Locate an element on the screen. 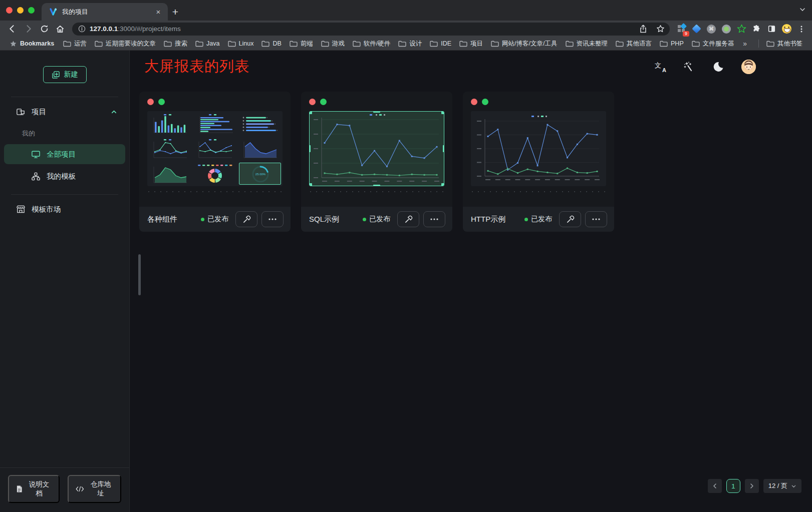 The width and height of the screenshot is (812, 512). pagination-next-button is located at coordinates (752, 486).